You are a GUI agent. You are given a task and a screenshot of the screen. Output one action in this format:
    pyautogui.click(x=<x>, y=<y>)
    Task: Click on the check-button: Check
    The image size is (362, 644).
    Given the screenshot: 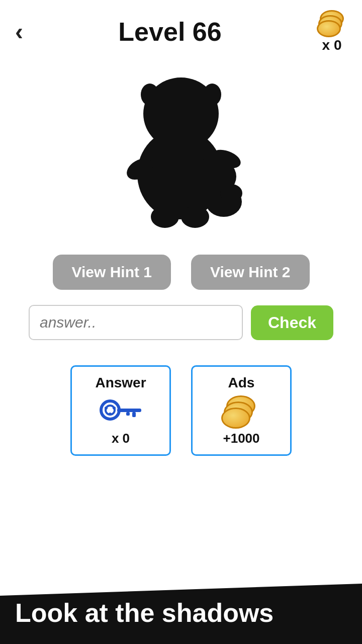 What is the action you would take?
    pyautogui.click(x=292, y=323)
    